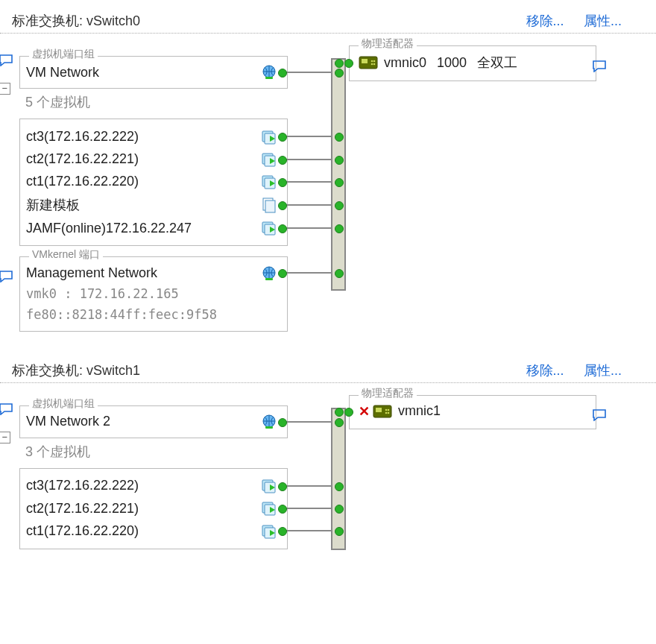 This screenshot has height=644, width=656. What do you see at coordinates (154, 273) in the screenshot?
I see `vmkernel-title-row: Management Network` at bounding box center [154, 273].